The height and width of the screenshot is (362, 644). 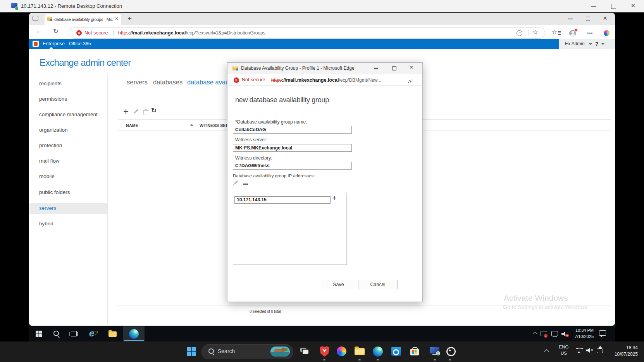 What do you see at coordinates (292, 166) in the screenshot?
I see `witness-directory-input: C:\DAGWitness` at bounding box center [292, 166].